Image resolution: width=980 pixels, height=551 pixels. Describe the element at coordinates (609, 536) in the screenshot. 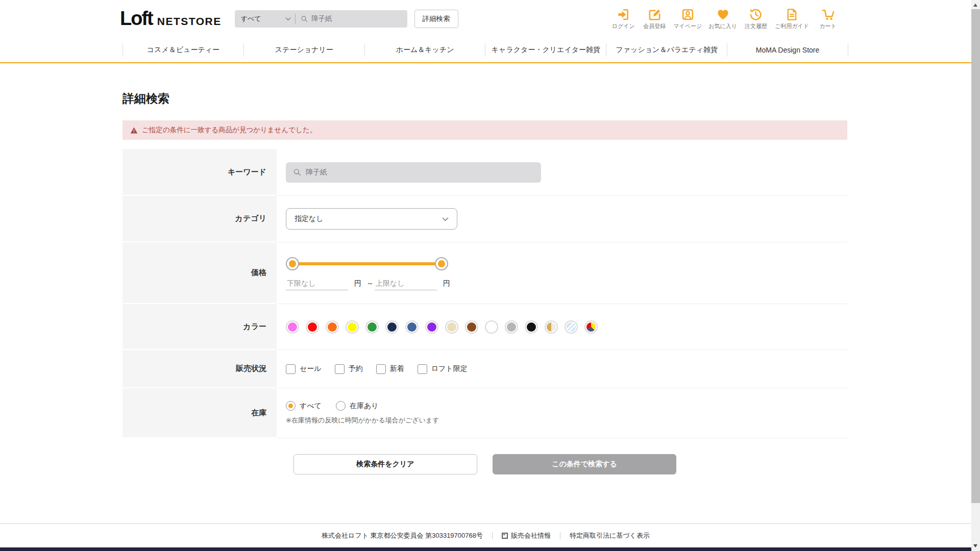

I see `footer-link-commercial-law: 特定商取引法に基づく表示` at that location.